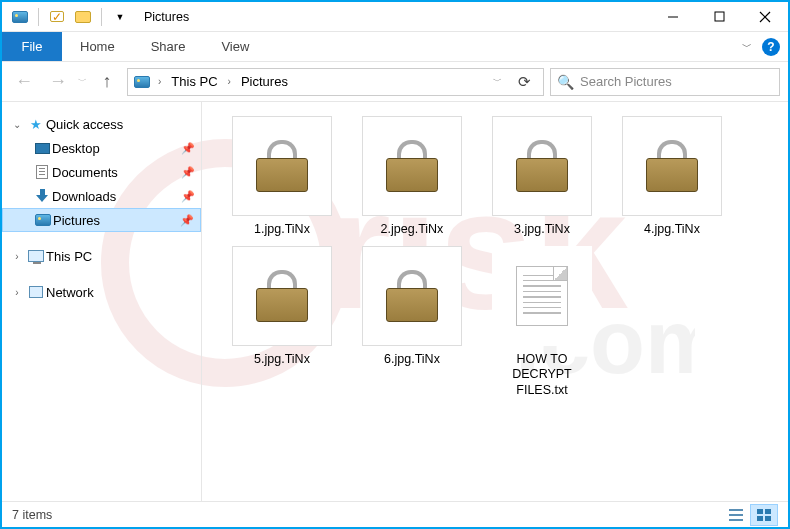  Describe the element at coordinates (116, 148) in the screenshot. I see `sidebar-label: Desktop` at that location.